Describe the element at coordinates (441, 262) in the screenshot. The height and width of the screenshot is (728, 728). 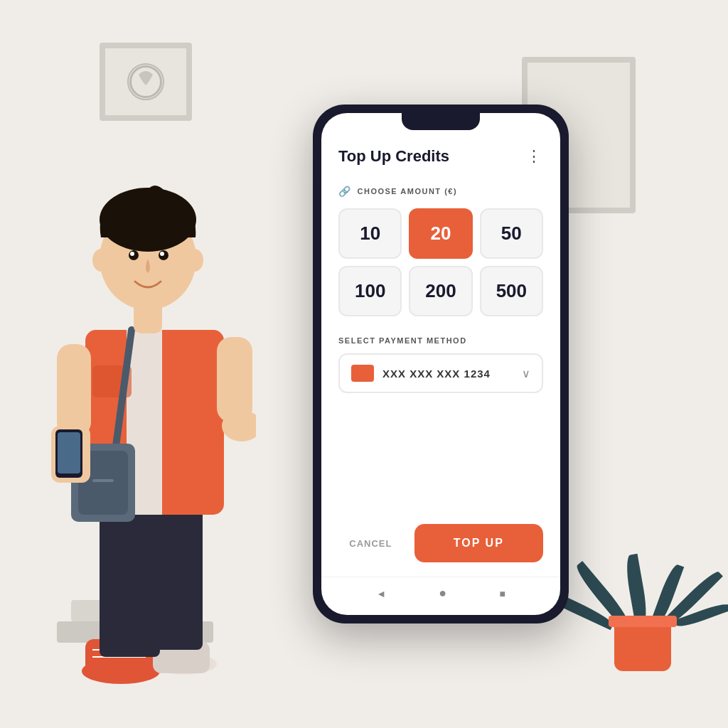
I see `amount-grid: 10 20 50 100 200 500` at that location.